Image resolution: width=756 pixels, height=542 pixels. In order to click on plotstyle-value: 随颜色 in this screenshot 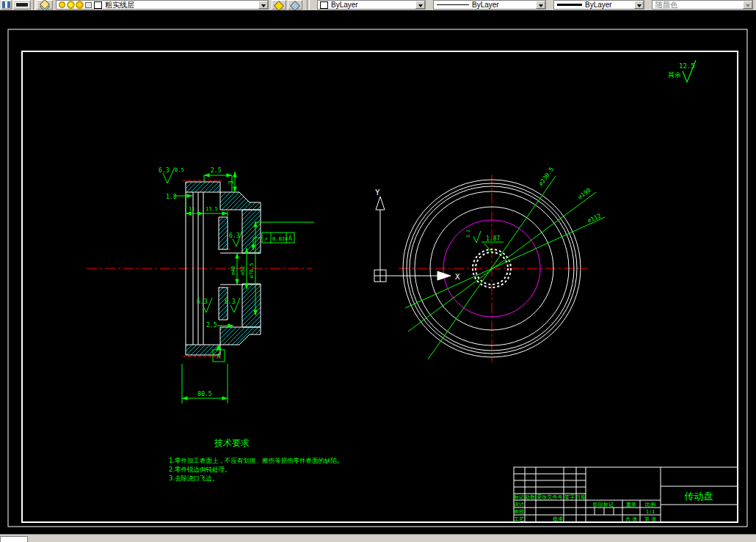, I will do `click(666, 5)`.